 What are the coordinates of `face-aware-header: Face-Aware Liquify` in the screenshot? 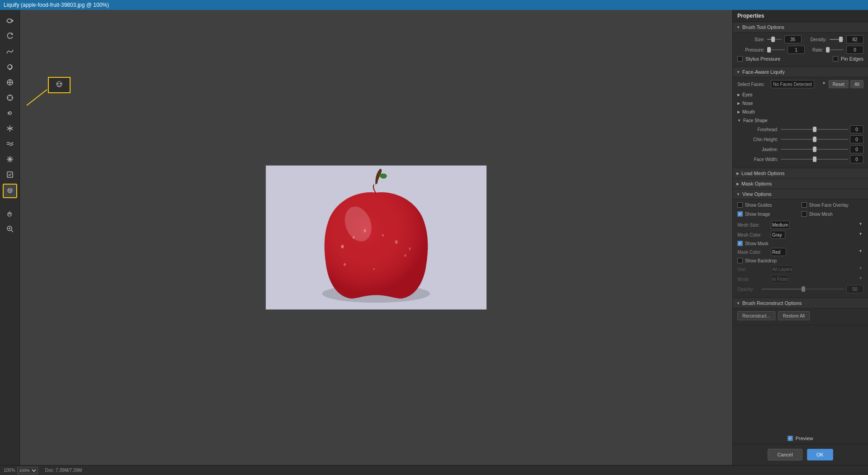 It's located at (800, 72).